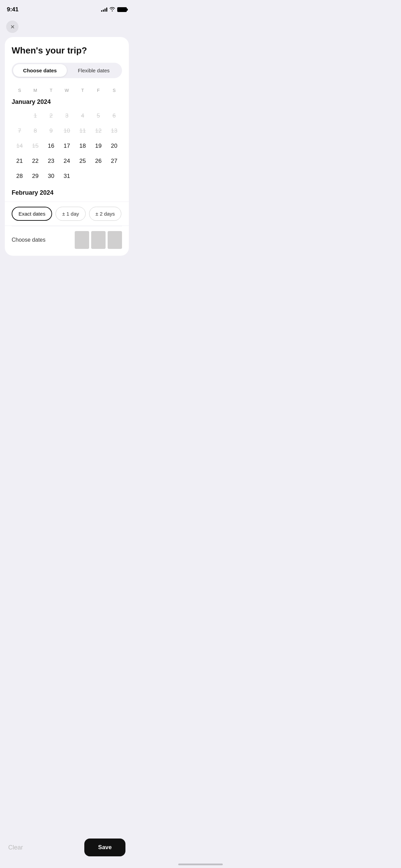  I want to click on cal-day-21: 21, so click(20, 161).